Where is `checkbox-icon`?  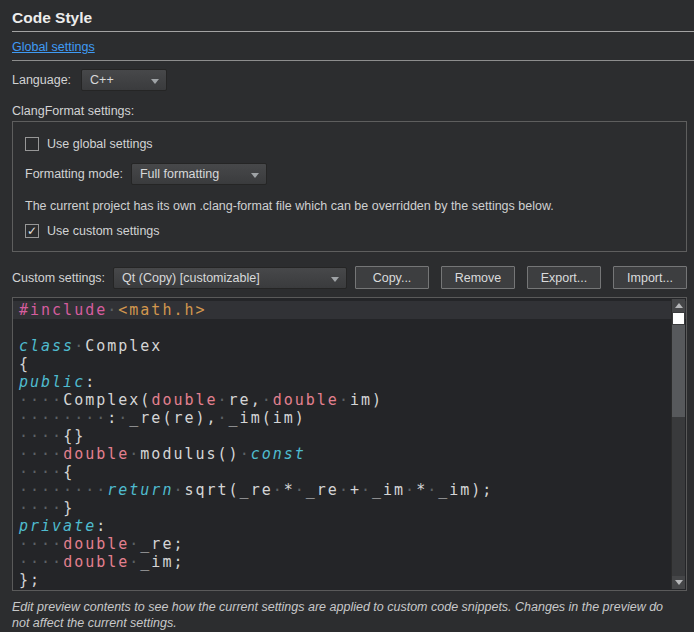 checkbox-icon is located at coordinates (32, 144).